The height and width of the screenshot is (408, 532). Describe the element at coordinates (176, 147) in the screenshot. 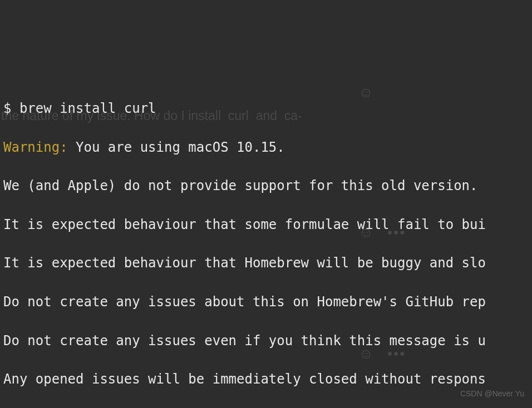

I see `warning-message: You are using macOS 10.15.` at that location.